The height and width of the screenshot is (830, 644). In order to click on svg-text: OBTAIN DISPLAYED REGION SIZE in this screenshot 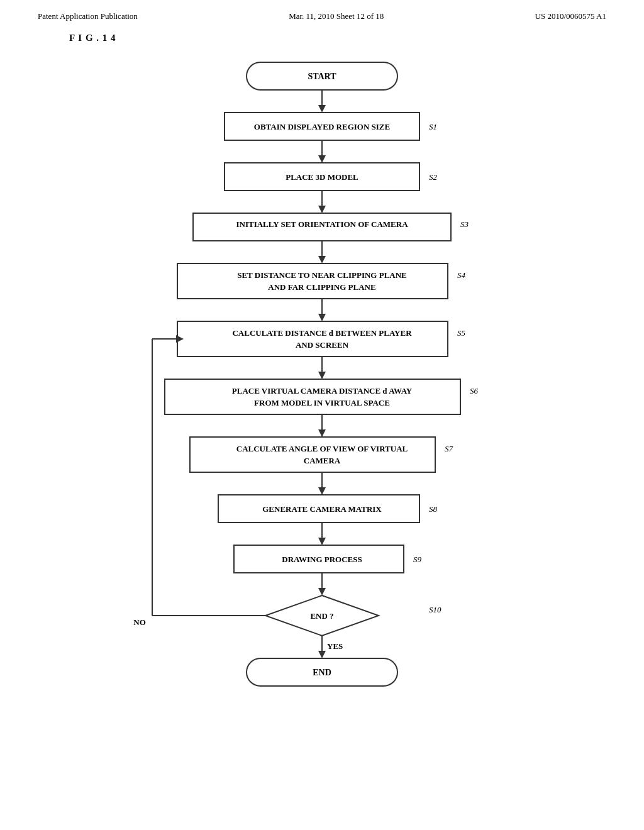, I will do `click(322, 127)`.